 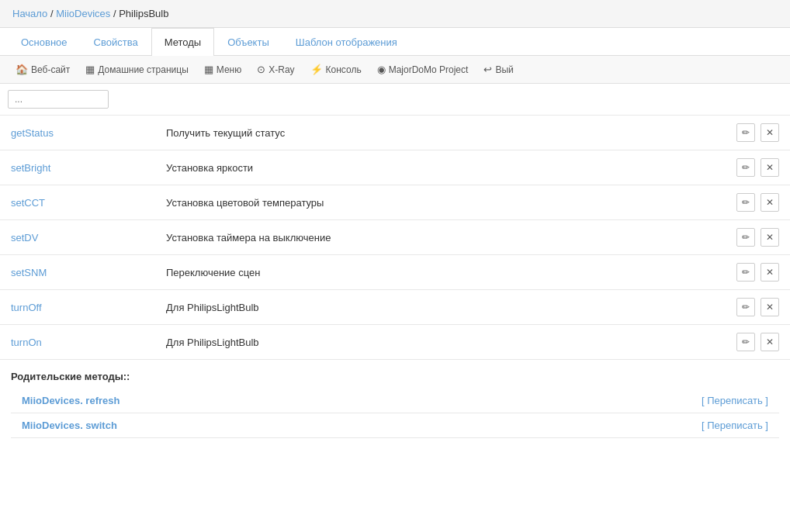 I want to click on delete-button-setBright: ✕, so click(x=770, y=168).